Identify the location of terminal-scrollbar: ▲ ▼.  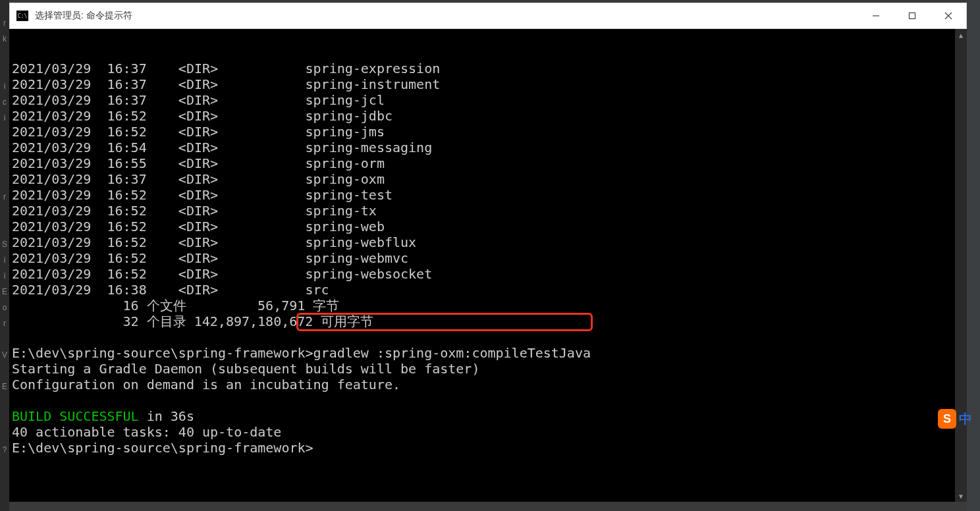
(961, 265).